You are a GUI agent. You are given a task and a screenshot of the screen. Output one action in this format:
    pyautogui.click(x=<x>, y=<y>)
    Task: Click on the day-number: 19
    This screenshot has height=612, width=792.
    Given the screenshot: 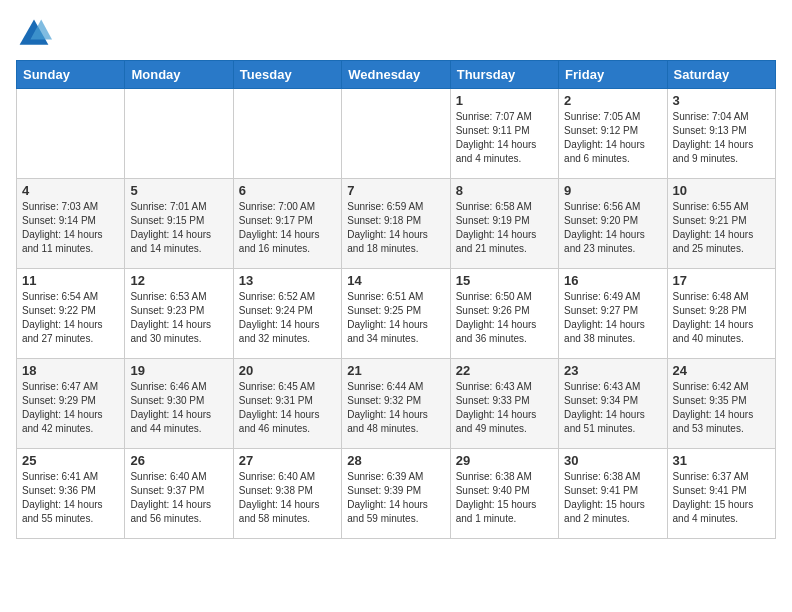 What is the action you would take?
    pyautogui.click(x=178, y=370)
    